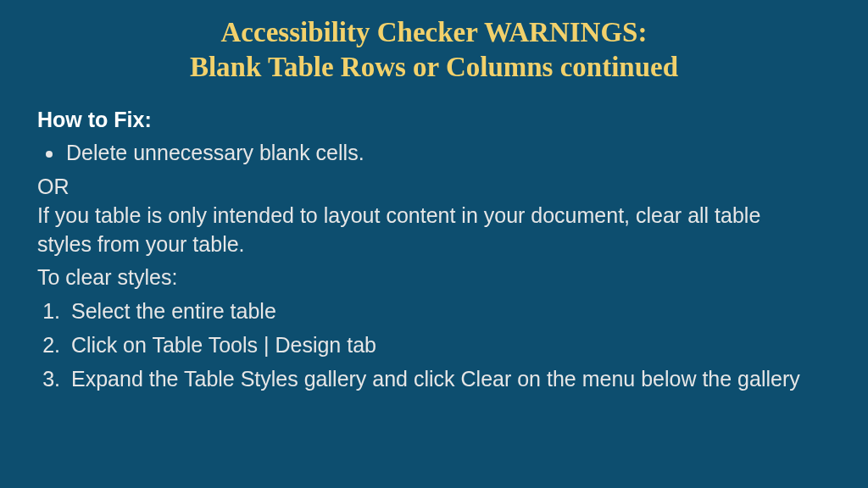 The image size is (868, 488). What do you see at coordinates (433, 346) in the screenshot?
I see `list-item: Click on Table Tools | Design tab` at bounding box center [433, 346].